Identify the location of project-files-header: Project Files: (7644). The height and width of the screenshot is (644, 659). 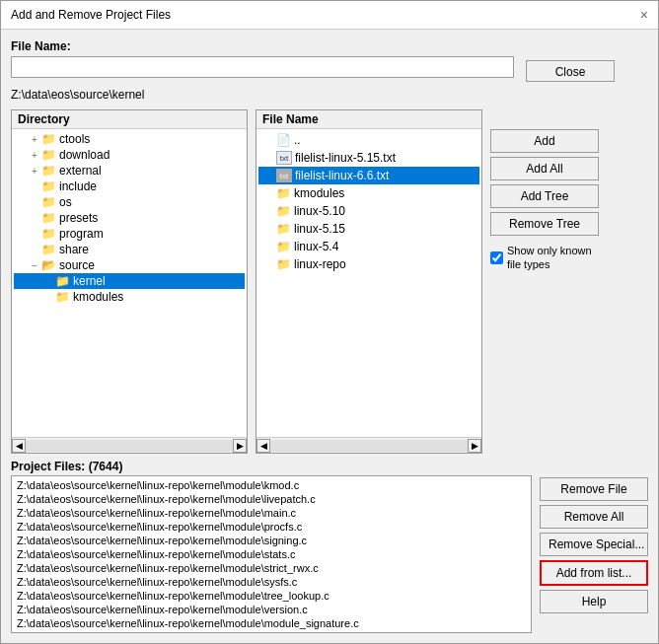
(271, 466).